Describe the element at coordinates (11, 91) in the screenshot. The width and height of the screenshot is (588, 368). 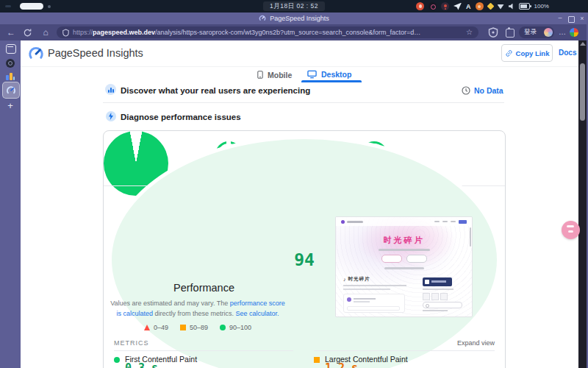
I see `pagespeed-tab-icon` at that location.